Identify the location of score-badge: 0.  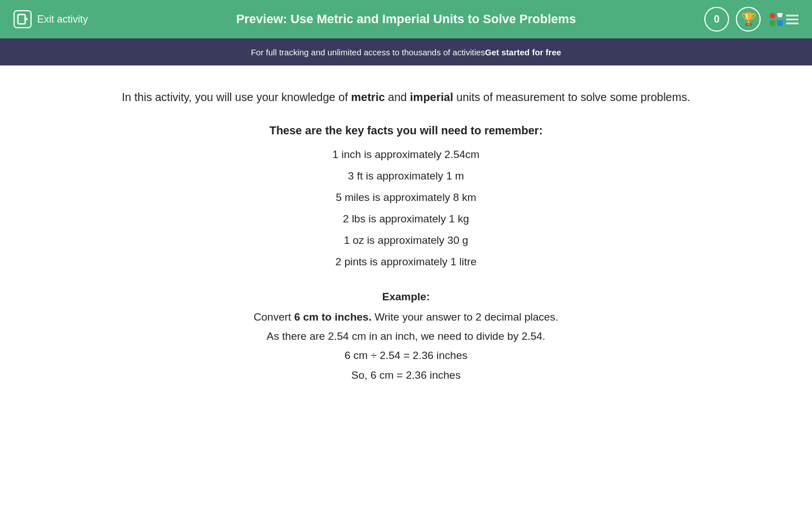
(717, 19).